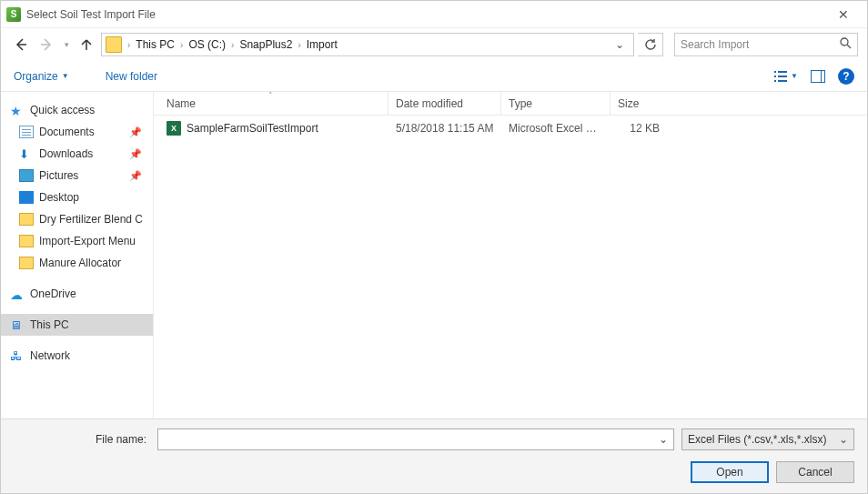 The height and width of the screenshot is (494, 868). Describe the element at coordinates (76, 110) in the screenshot. I see `sidebar-quick-access: ★ Quick access` at that location.